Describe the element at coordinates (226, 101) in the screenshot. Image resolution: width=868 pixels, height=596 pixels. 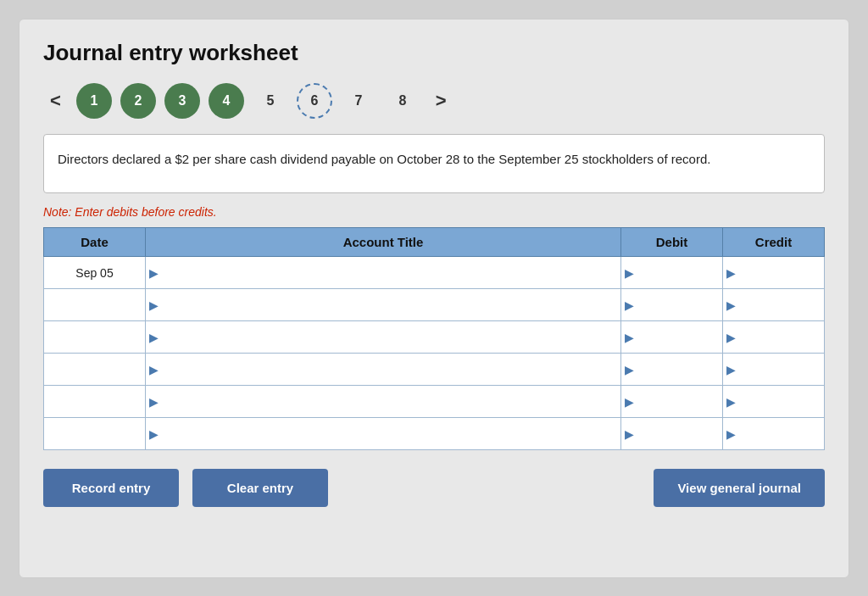
I see `nav-step-4: 4` at that location.